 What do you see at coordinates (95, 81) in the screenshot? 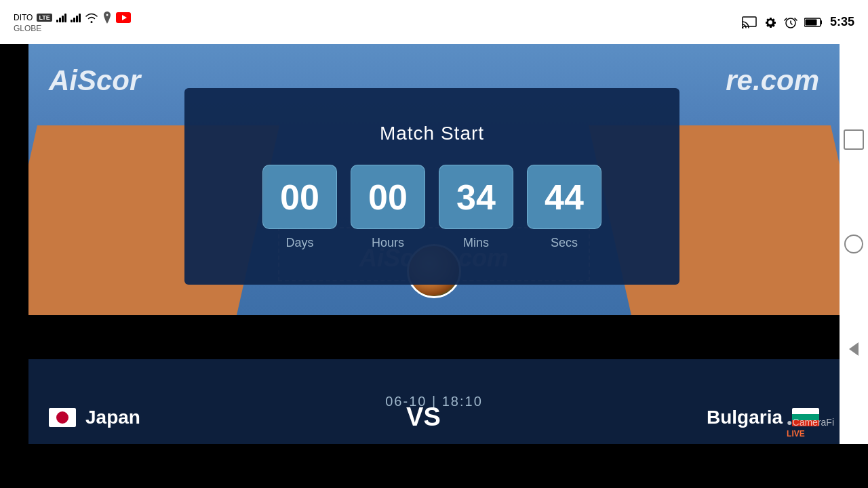
I see `aiscore-watermark-left: AiScor` at bounding box center [95, 81].